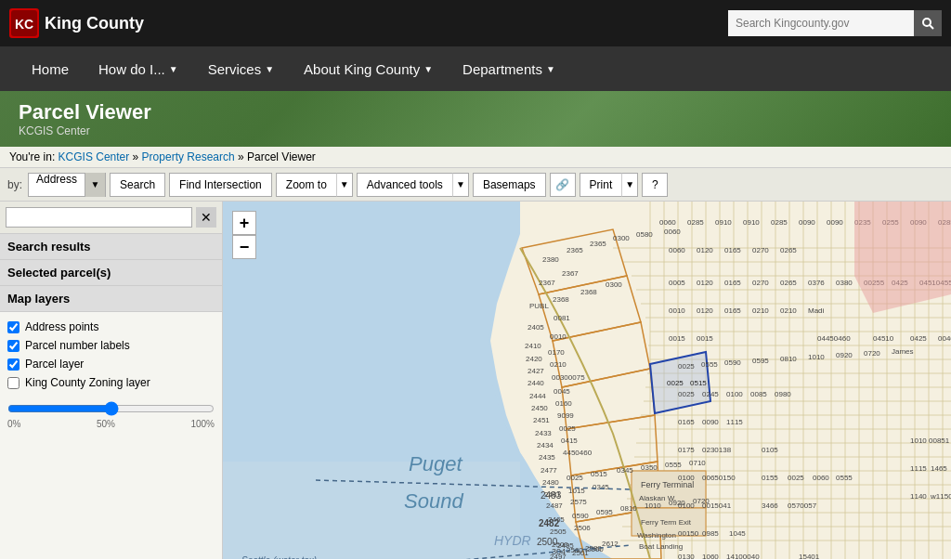 Image resolution: width=951 pixels, height=560 pixels. What do you see at coordinates (306, 185) in the screenshot?
I see `zoom-to-button: Zoom to` at bounding box center [306, 185].